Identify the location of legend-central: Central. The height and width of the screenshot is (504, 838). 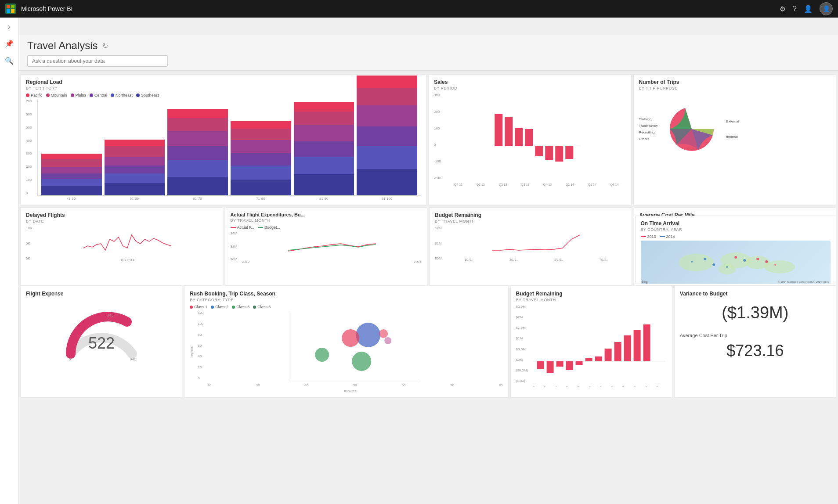
(98, 95).